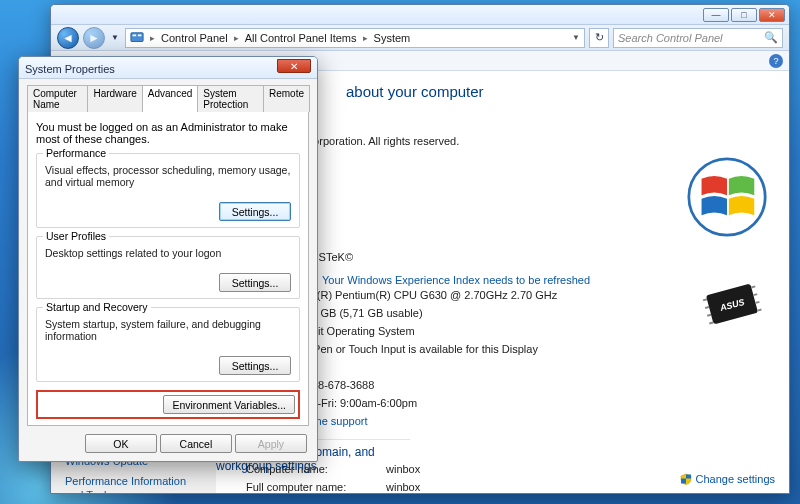 The image size is (800, 504). What do you see at coordinates (114, 98) in the screenshot?
I see `tab-hardware: Hardware` at bounding box center [114, 98].